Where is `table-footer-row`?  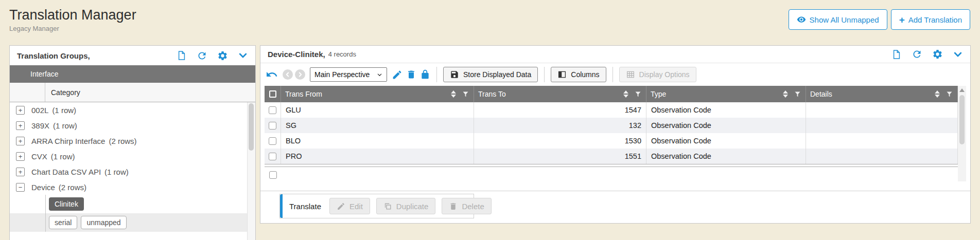 table-footer-row is located at coordinates (611, 175).